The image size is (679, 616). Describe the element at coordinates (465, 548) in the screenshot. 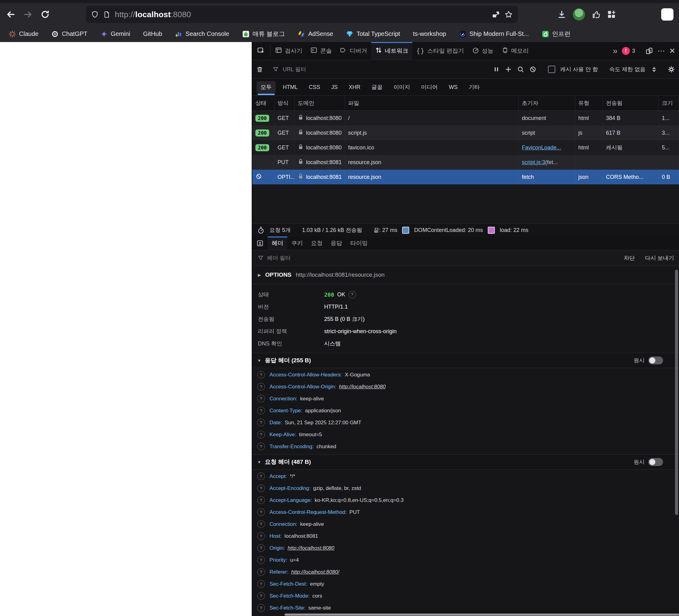

I see `header-item: ?Origin:http://localhost:8080` at that location.